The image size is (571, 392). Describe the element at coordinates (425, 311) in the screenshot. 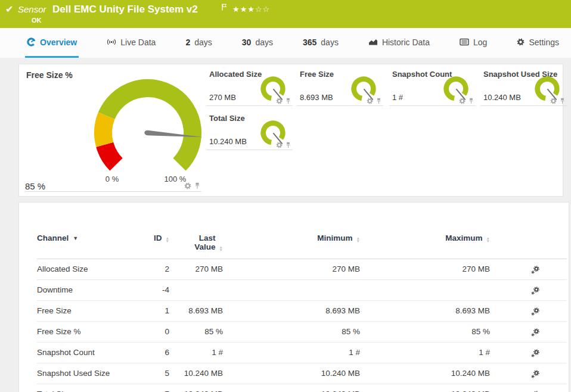

I see `channel-maximum: 8.693 MB` at that location.